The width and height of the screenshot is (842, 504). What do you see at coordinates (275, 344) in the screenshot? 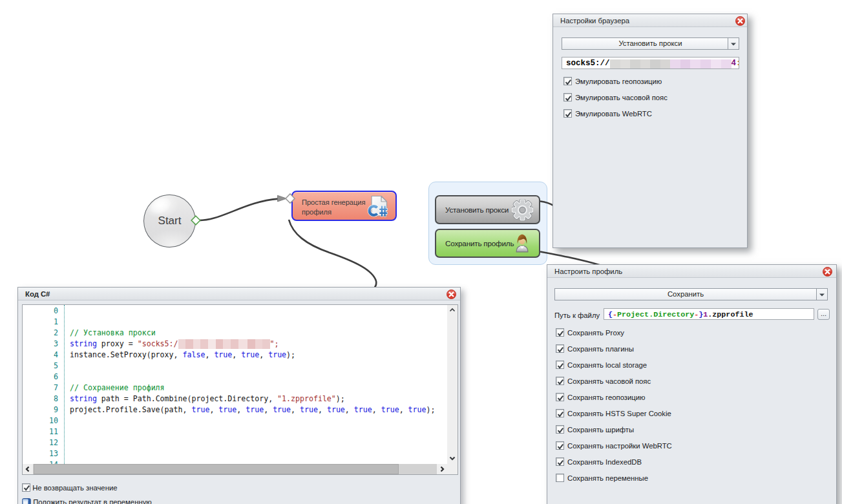
I see `code-token: ";` at bounding box center [275, 344].